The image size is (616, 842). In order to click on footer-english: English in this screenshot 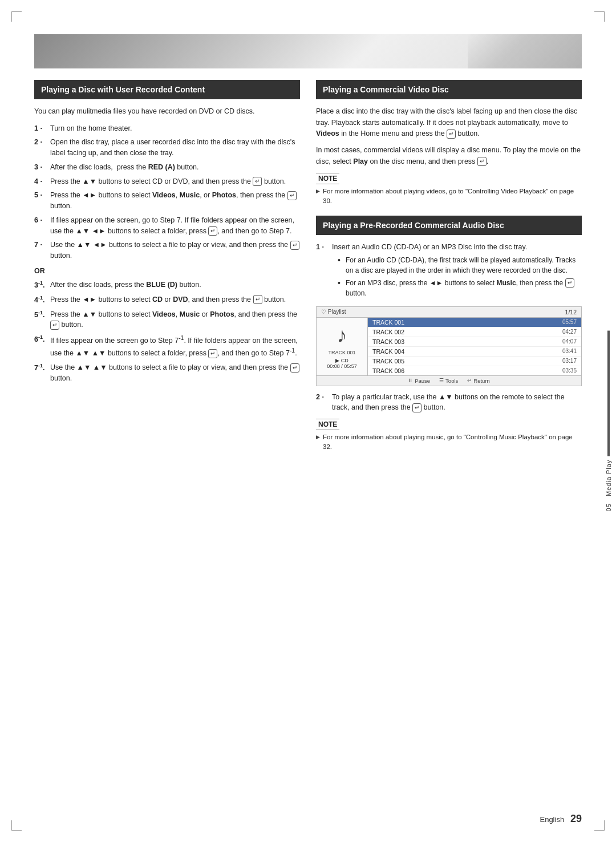, I will do `click(552, 819)`.